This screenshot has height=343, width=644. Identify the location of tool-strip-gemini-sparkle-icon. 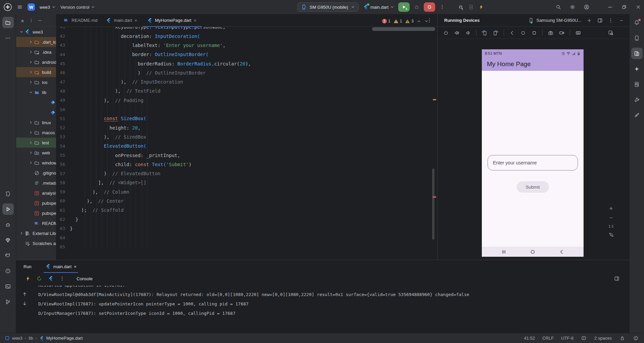
(637, 69).